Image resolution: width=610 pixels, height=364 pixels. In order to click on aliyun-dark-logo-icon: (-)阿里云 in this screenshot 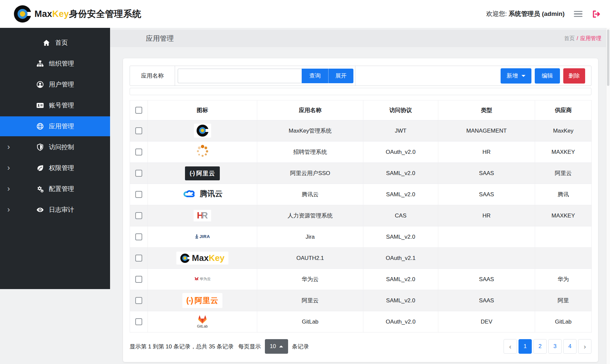, I will do `click(202, 173)`.